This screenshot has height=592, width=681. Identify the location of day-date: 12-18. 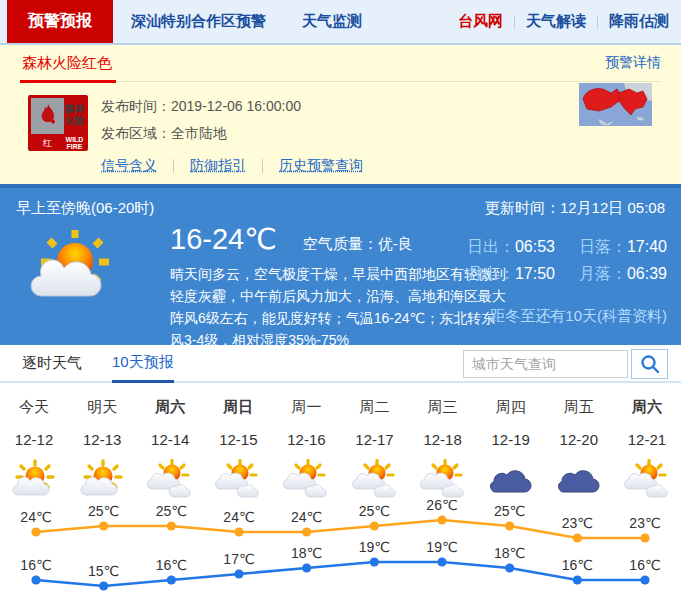
(443, 440).